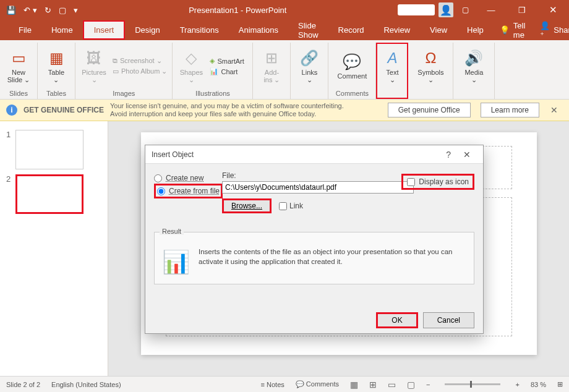 The width and height of the screenshot is (569, 392). What do you see at coordinates (191, 58) in the screenshot?
I see `shapes-icon: ◇` at bounding box center [191, 58].